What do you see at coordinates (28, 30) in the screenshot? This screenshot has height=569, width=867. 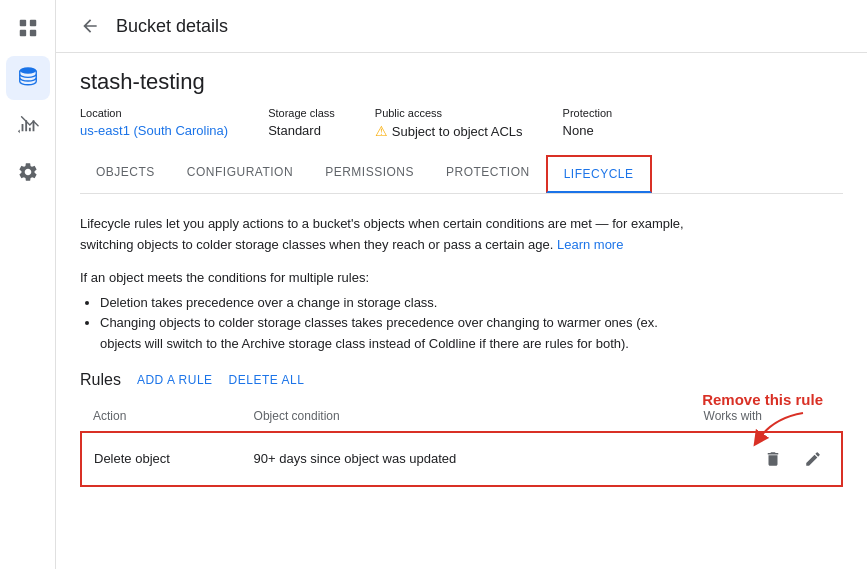 I see `sidebar-item-grid` at bounding box center [28, 30].